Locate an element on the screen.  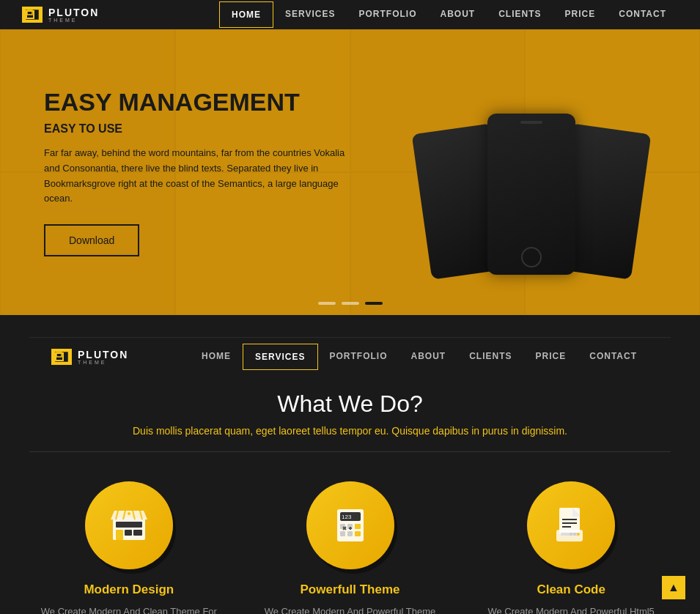
logo-text: PLUTON THEME is located at coordinates (73, 15).